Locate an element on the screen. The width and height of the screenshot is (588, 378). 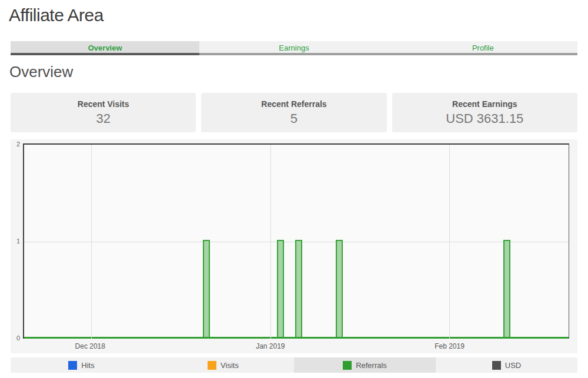
y-tick-label: 0 is located at coordinates (15, 338).